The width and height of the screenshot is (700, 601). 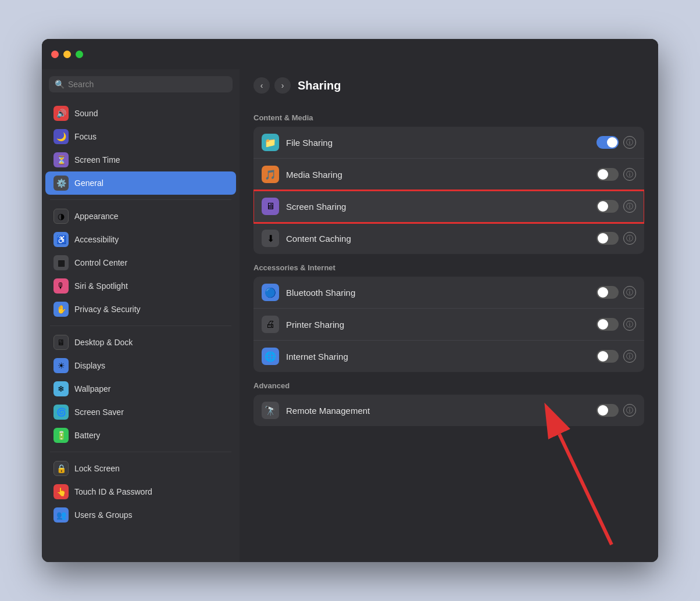 I want to click on sidebar-item-accessibility: ♿Accessibility, so click(x=141, y=239).